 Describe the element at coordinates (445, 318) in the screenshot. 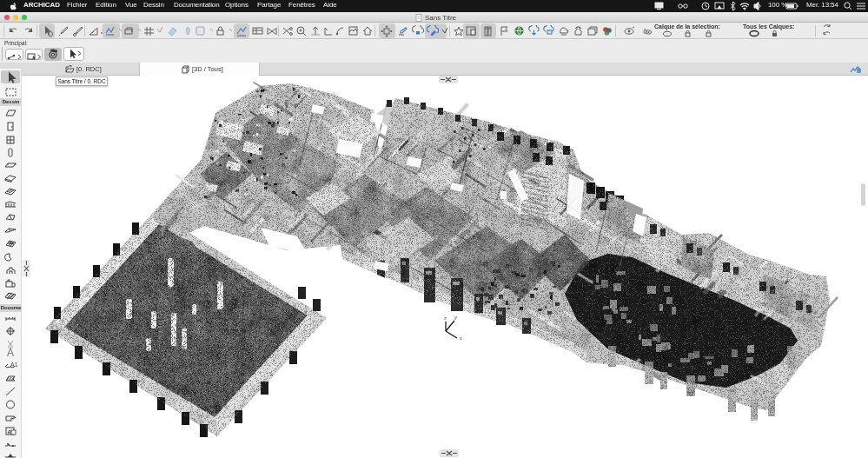

I see `svg-text: z` at that location.